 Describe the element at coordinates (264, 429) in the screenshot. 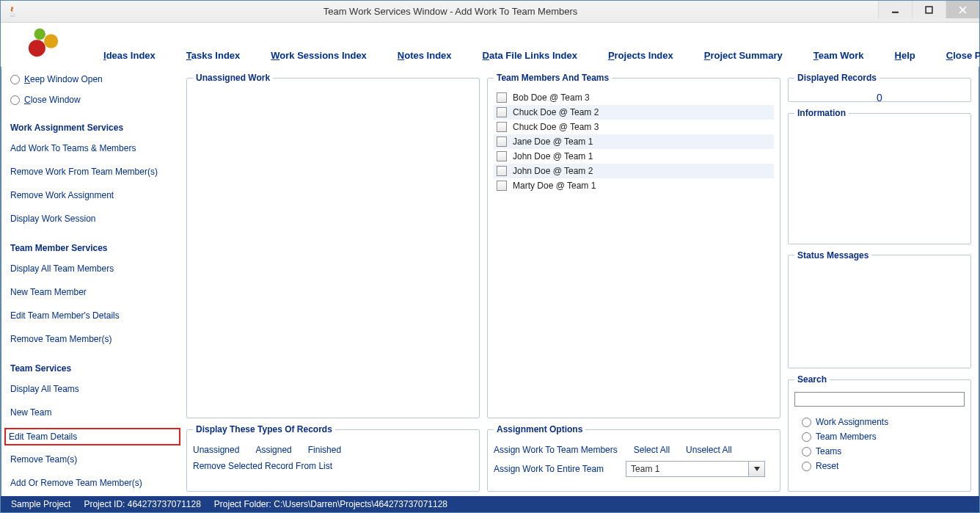

I see `display-types-legend: Display These Types Of Records` at that location.